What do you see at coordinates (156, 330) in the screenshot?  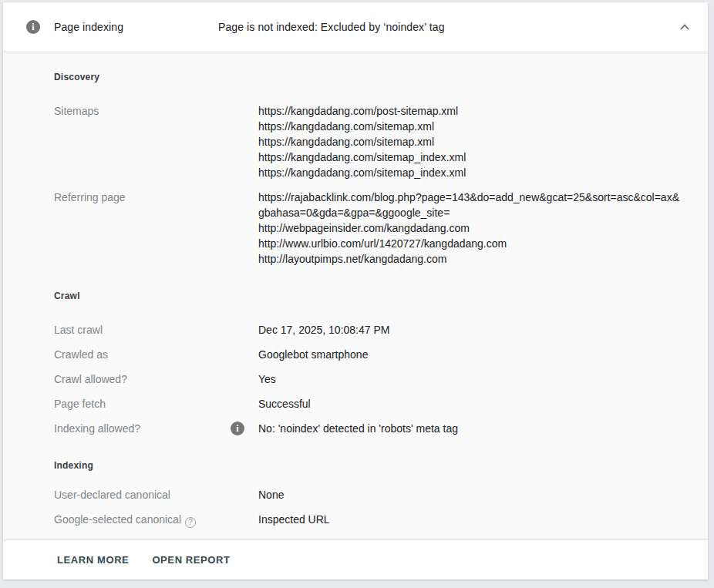 I see `last-crawl-label: Last crawl` at bounding box center [156, 330].